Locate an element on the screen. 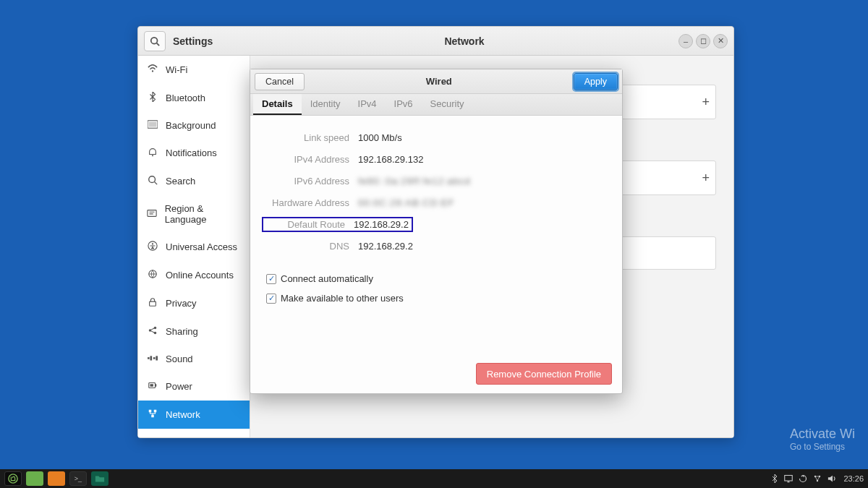 This screenshot has height=488, width=868. detail-label: DNS is located at coordinates (308, 246).